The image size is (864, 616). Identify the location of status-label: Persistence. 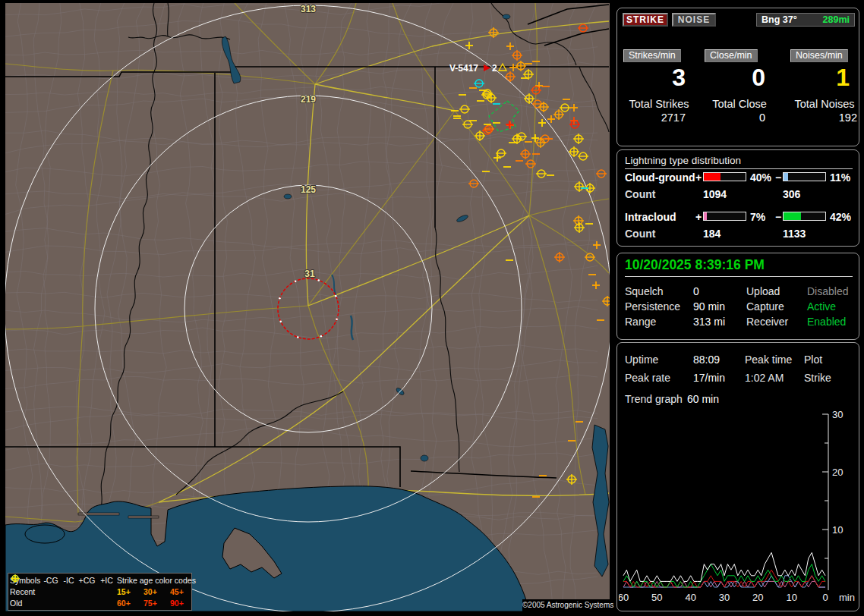
(653, 306).